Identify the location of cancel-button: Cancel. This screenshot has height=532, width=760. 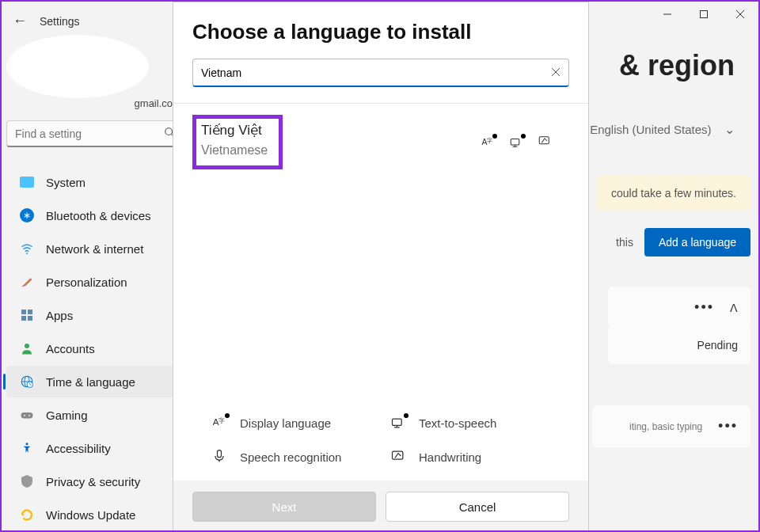
(477, 507).